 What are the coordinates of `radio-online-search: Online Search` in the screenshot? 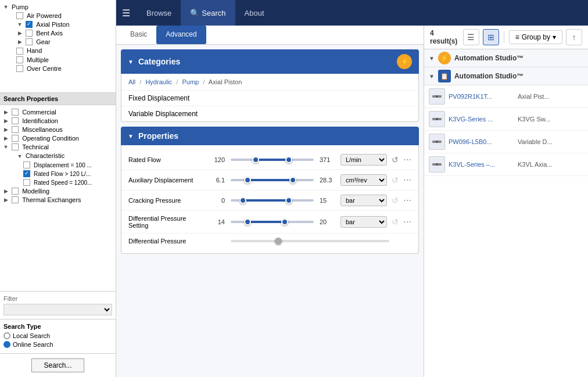 It's located at (58, 344).